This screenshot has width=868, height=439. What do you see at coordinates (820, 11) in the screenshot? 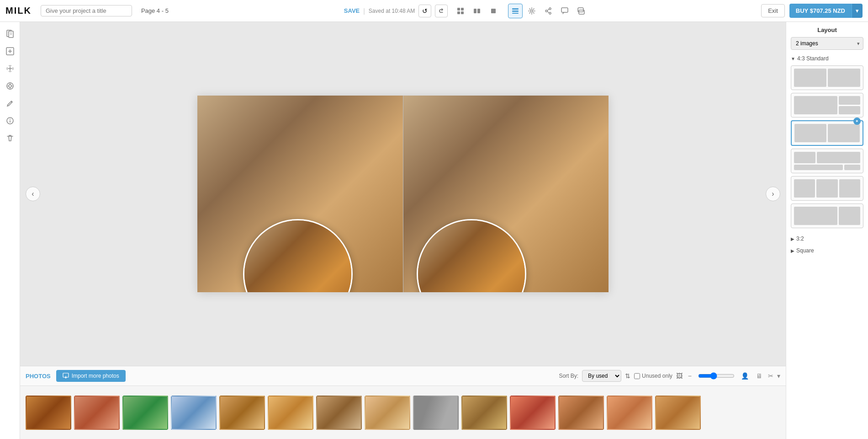
I see `buy-button: BUY $707.25 NZD` at bounding box center [820, 11].